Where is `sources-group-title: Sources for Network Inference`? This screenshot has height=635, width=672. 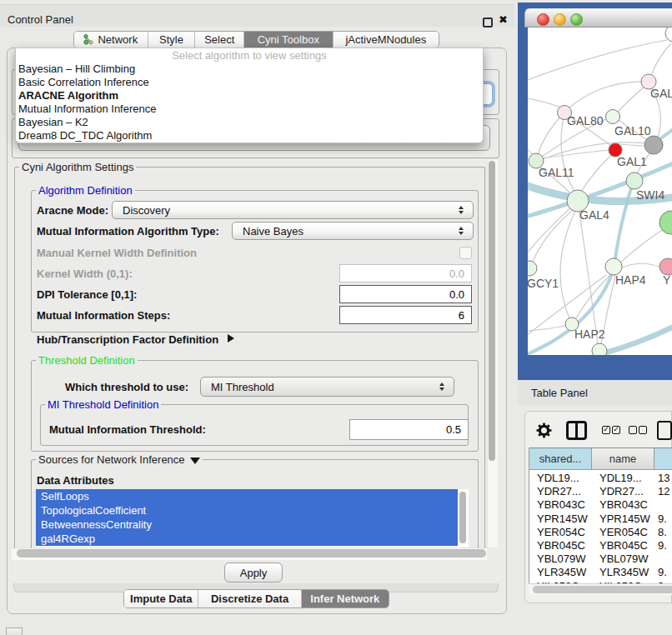
sources-group-title: Sources for Network Inference is located at coordinates (119, 460).